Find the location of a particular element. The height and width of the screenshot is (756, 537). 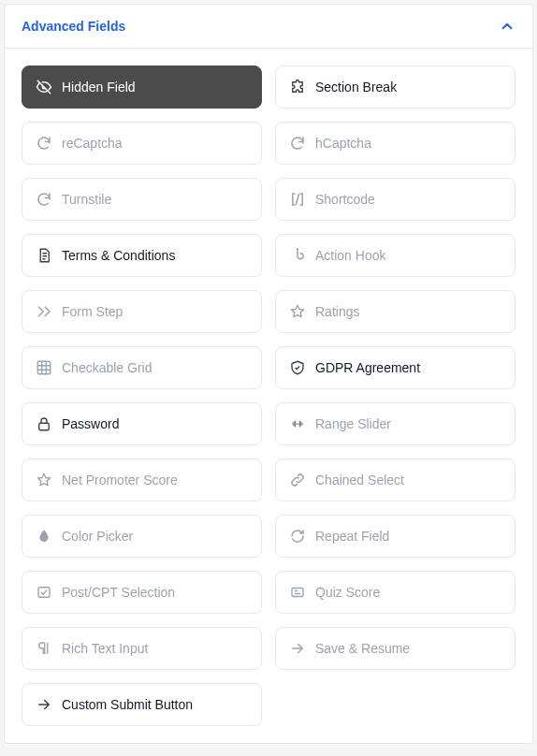

chevron-up-icon is located at coordinates (507, 26).